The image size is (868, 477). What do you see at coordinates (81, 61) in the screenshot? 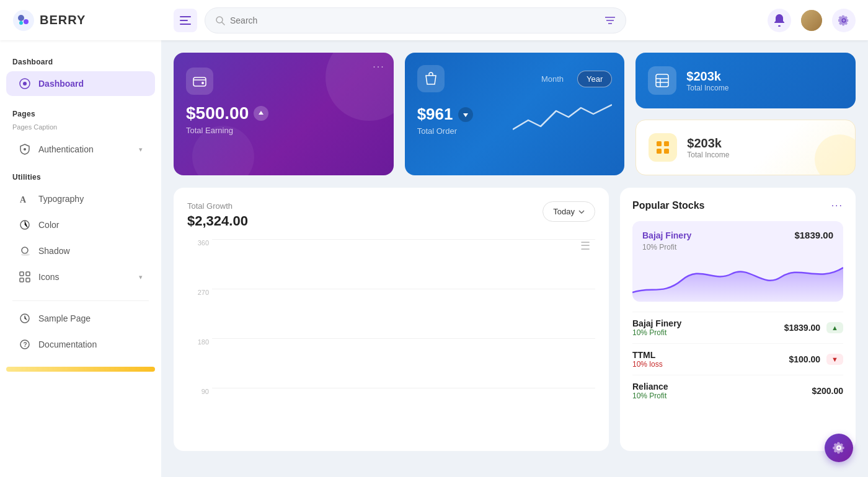
I see `dashboard-section-label: Dashboard` at bounding box center [81, 61].